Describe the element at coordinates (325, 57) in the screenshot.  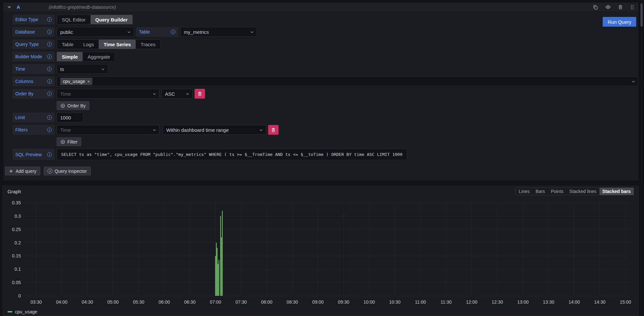
I see `builder-mode-row: Builder Mode i Simple Aggregate` at that location.